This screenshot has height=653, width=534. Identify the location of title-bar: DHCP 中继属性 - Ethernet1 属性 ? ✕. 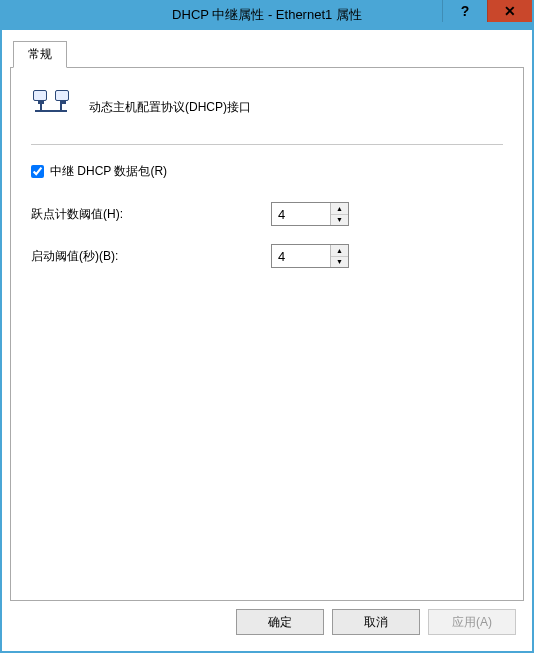
(267, 15).